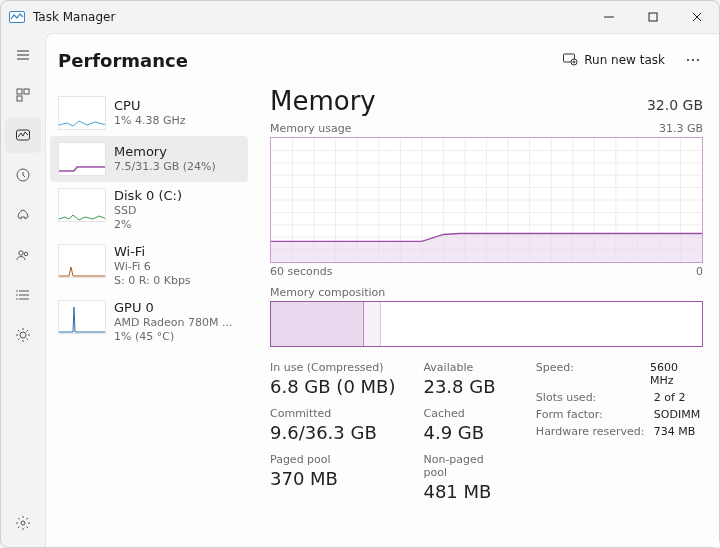 Image resolution: width=720 pixels, height=548 pixels. I want to click on disk-thumb, so click(82, 205).